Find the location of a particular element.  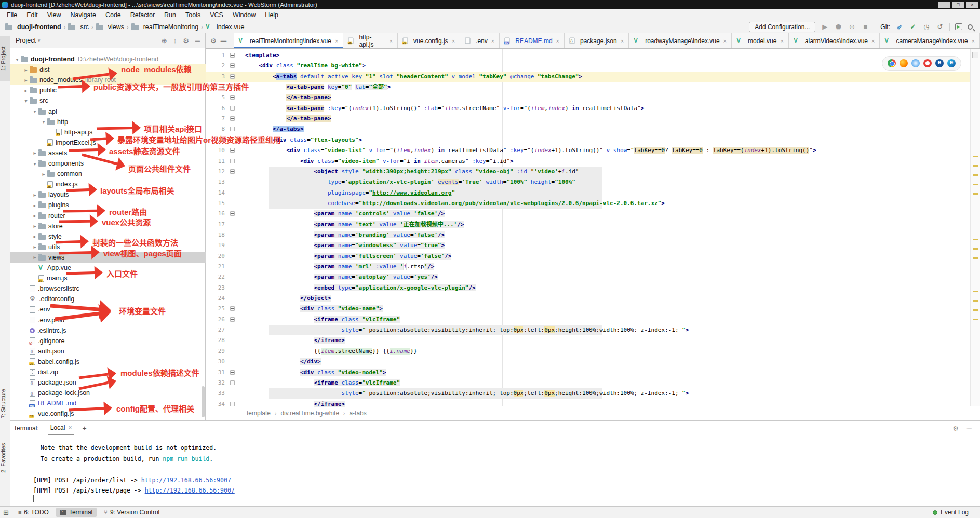

tree-item-main.js: main.js is located at coordinates (108, 278).